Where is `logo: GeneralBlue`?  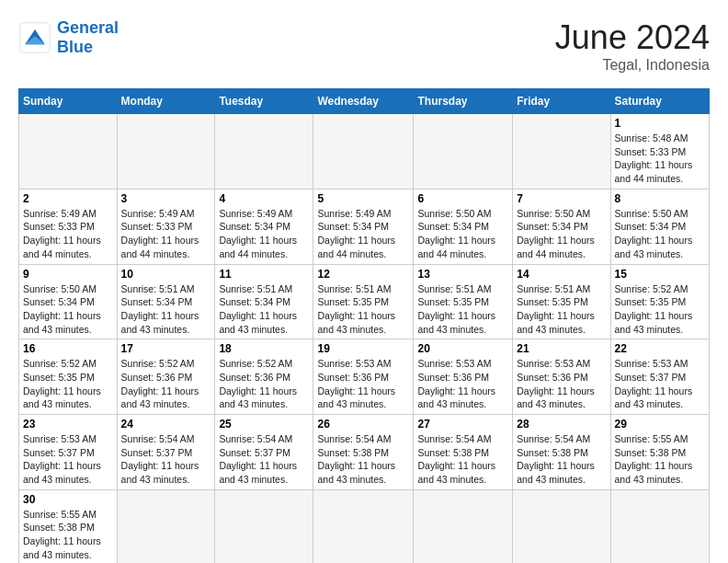
logo: GeneralBlue is located at coordinates (68, 38).